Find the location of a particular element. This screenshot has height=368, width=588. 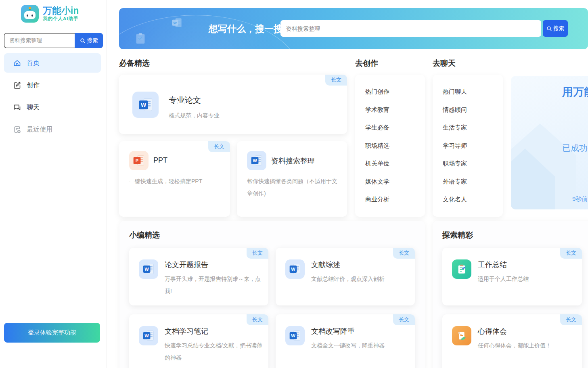

home-icon is located at coordinates (17, 63).